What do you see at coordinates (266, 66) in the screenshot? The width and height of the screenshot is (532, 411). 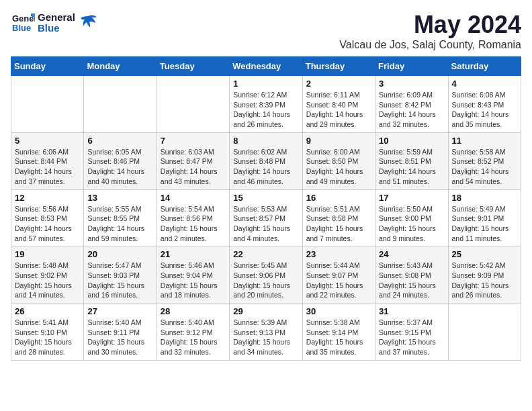 I see `weekday-header-row: SundayMondayTuesdayWednesdayThursdayFrid…` at bounding box center [266, 66].